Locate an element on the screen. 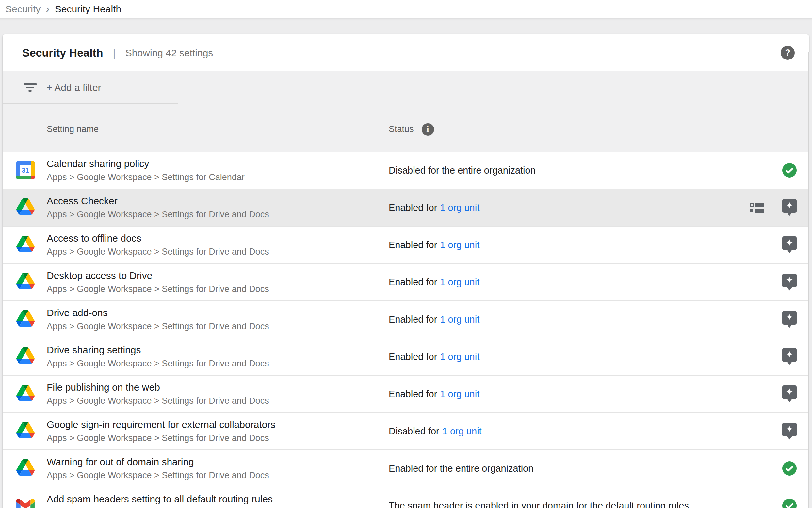  column-status: Status i is located at coordinates (412, 130).